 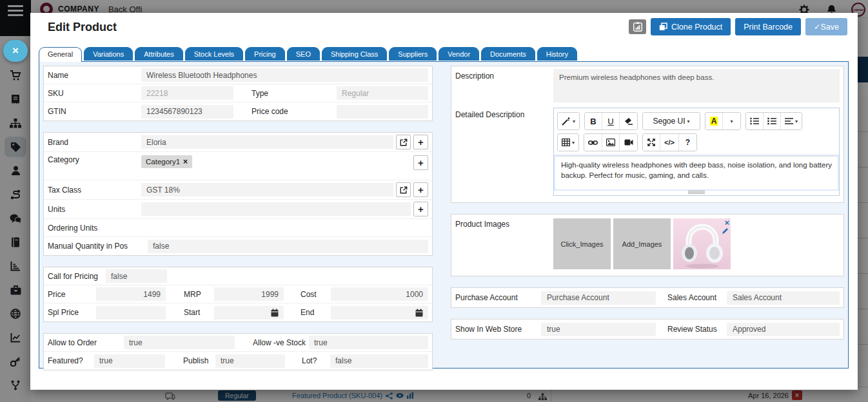 What do you see at coordinates (647, 329) in the screenshot?
I see `webstore-section: Show In Web Store true Review Status App…` at bounding box center [647, 329].